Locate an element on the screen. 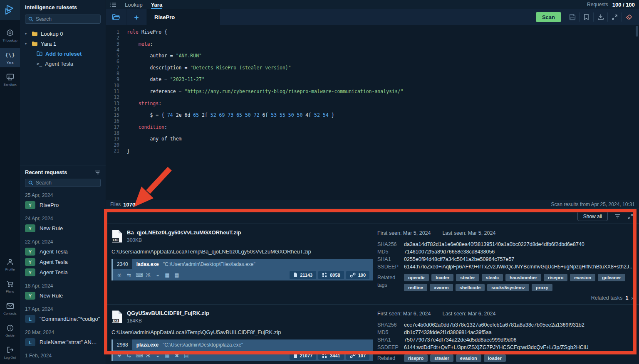 This screenshot has height=364, width=639. tab-lookup: Lookup is located at coordinates (134, 5).